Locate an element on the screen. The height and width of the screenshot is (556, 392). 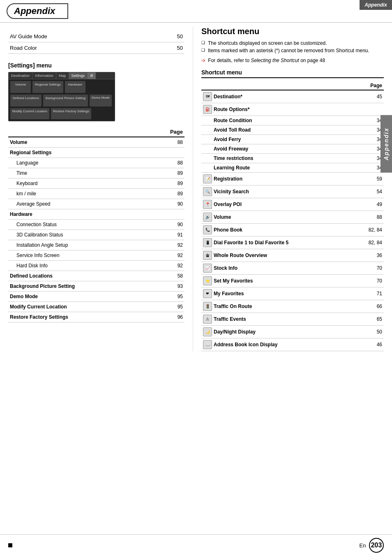
nav-item-defined: Defined Locations is located at coordinates (26, 100).